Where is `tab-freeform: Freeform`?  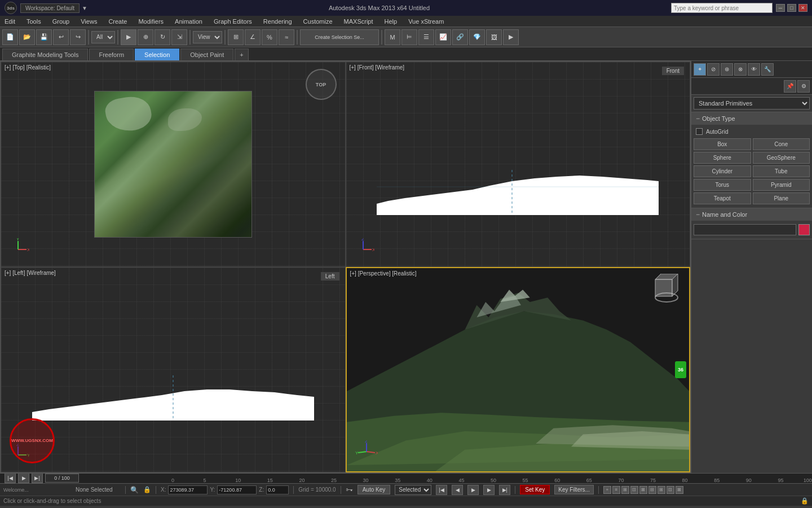
tab-freeform: Freeform is located at coordinates (112, 54).